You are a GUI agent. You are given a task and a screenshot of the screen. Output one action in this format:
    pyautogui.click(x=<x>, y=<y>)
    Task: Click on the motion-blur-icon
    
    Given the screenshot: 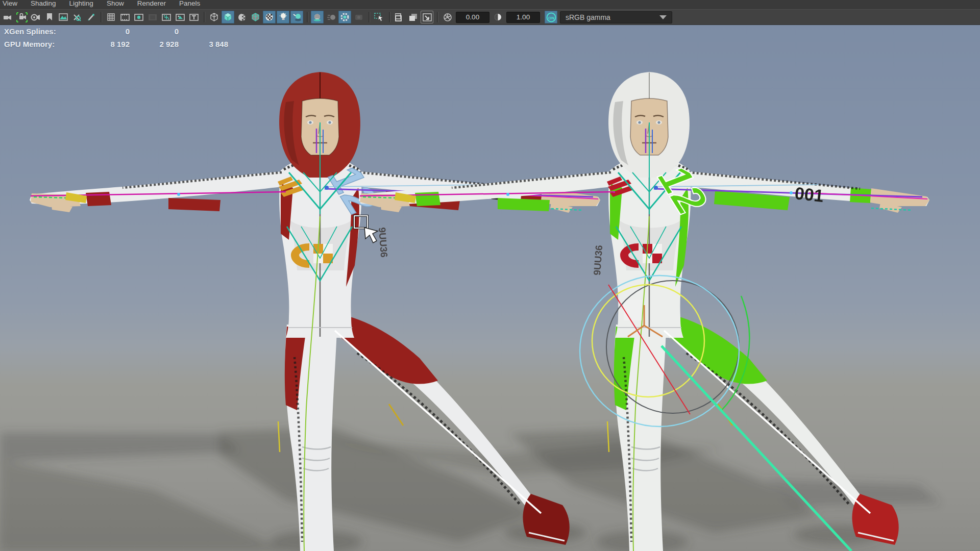 What is the action you would take?
    pyautogui.click(x=331, y=17)
    